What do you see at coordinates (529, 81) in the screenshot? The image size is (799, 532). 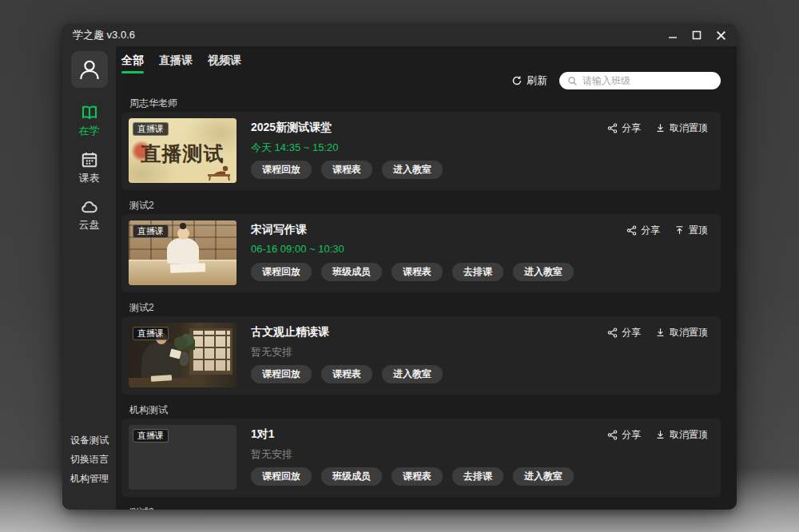 I see `refresh-button: 刷新` at bounding box center [529, 81].